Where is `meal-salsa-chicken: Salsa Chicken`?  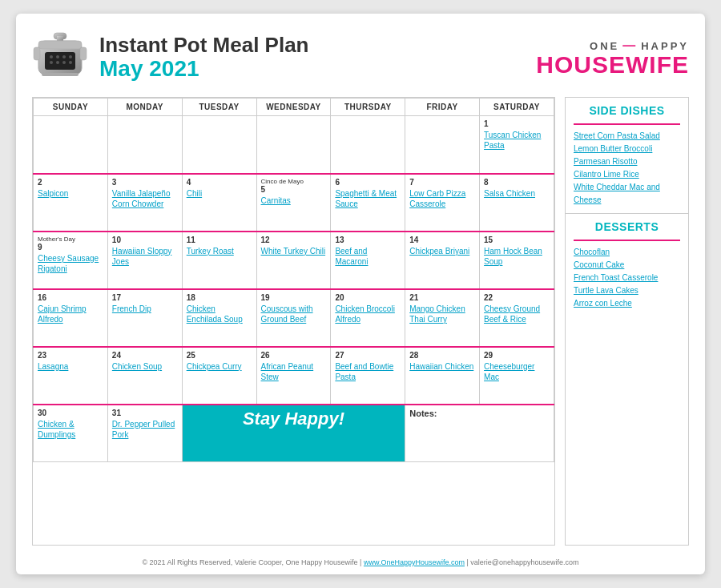
meal-salsa-chicken: Salsa Chicken is located at coordinates (517, 194).